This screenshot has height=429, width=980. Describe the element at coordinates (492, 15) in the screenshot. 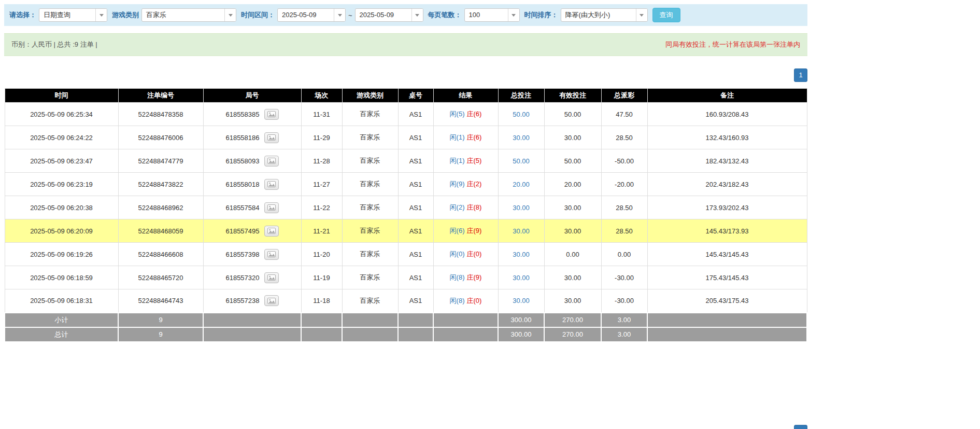

I see `page-size-dropdown: 100` at that location.